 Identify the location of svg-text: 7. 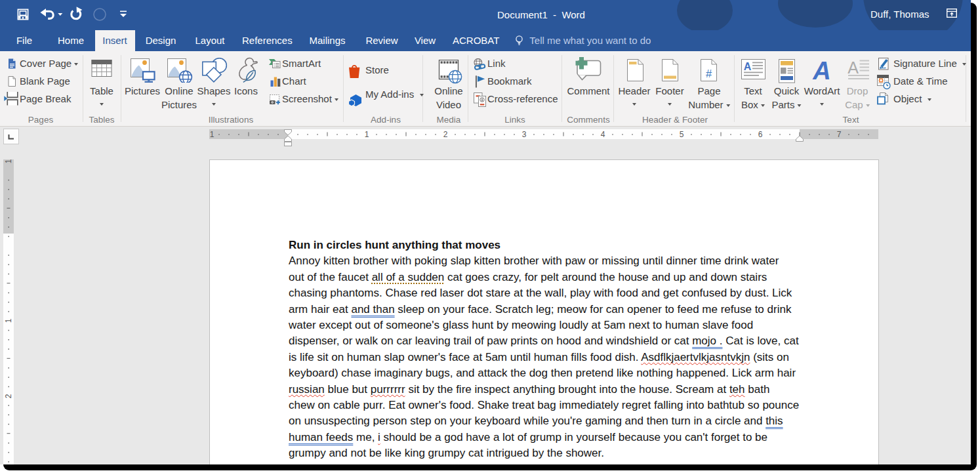
(840, 134).